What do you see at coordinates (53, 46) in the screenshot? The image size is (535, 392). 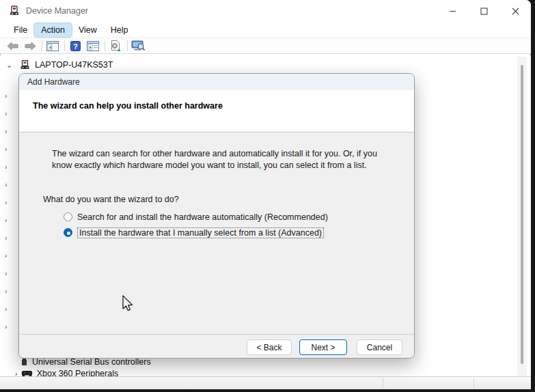 I see `show-console-tree-button` at bounding box center [53, 46].